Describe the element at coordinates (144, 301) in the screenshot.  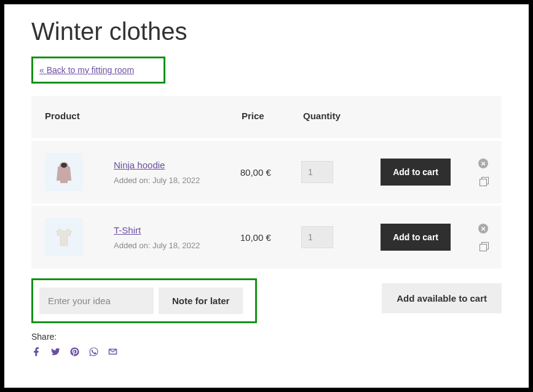
I see `note-highlight: Note for later` at that location.